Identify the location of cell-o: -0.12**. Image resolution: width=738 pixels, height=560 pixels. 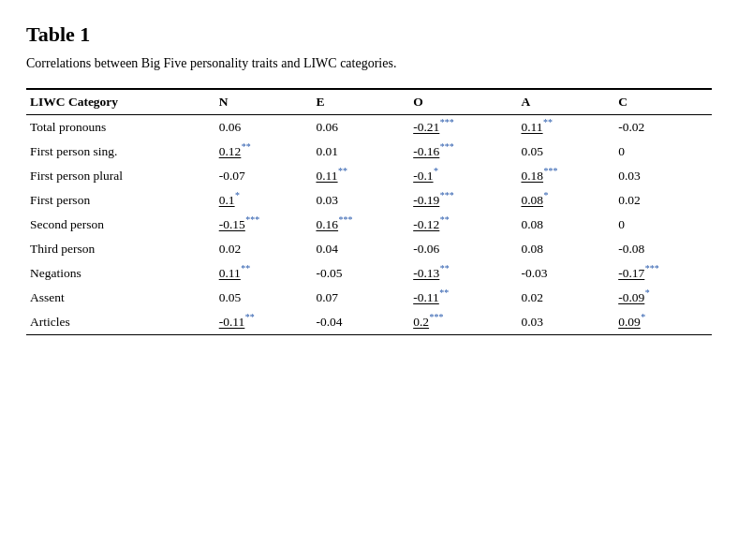
(463, 225).